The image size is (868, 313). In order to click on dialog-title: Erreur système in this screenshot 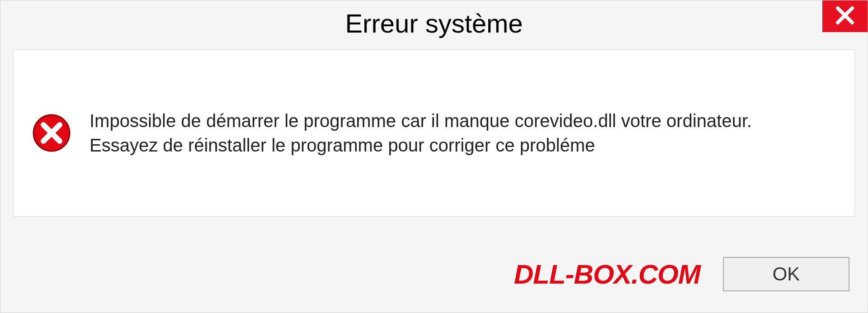, I will do `click(434, 24)`.